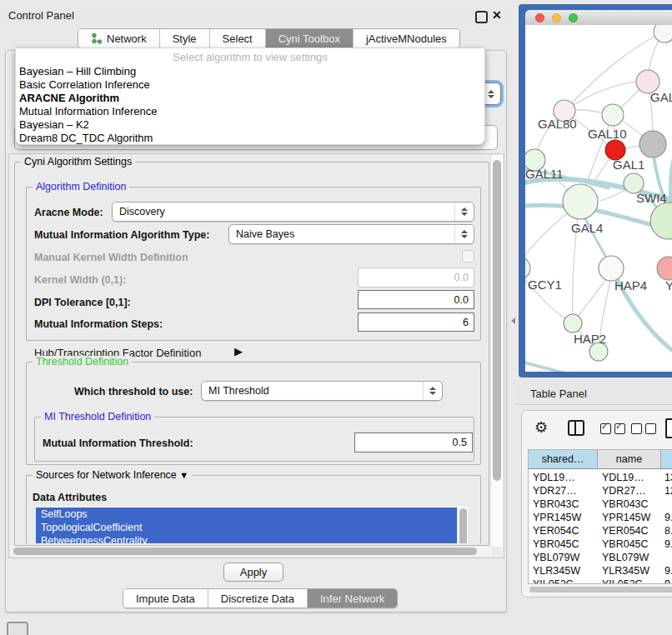 Image resolution: width=672 pixels, height=635 pixels. What do you see at coordinates (613, 115) in the screenshot?
I see `node-gal10` at bounding box center [613, 115].